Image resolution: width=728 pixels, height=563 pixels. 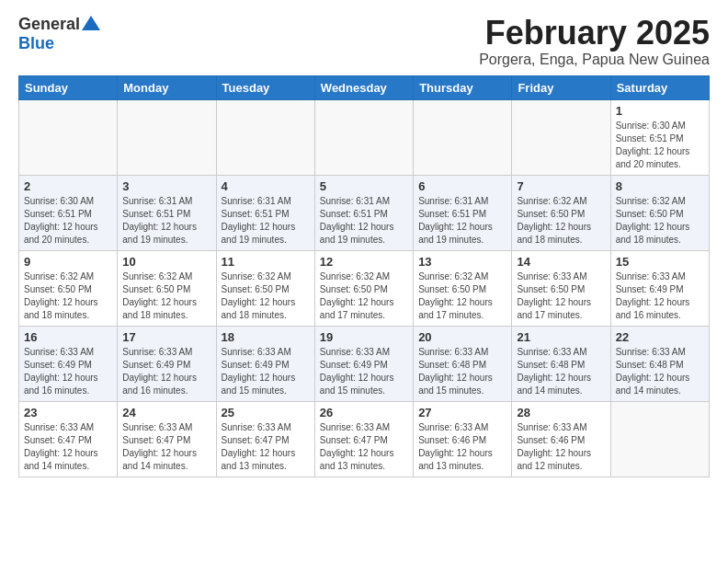 I want to click on calendar-cell: 24Sunrise: 6:33 AMSunset: 6:47 PMDayligh…, so click(x=167, y=439).